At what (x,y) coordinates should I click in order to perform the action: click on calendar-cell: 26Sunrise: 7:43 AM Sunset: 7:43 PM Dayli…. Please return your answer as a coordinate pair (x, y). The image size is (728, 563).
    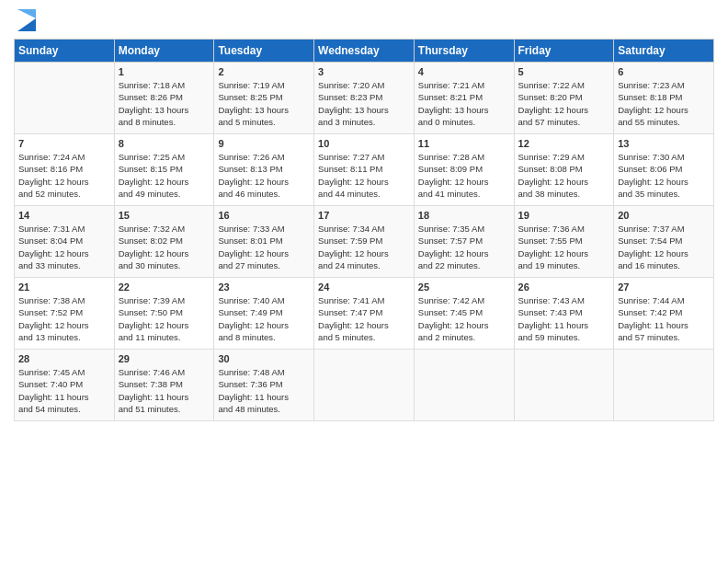
    Looking at the image, I should click on (564, 314).